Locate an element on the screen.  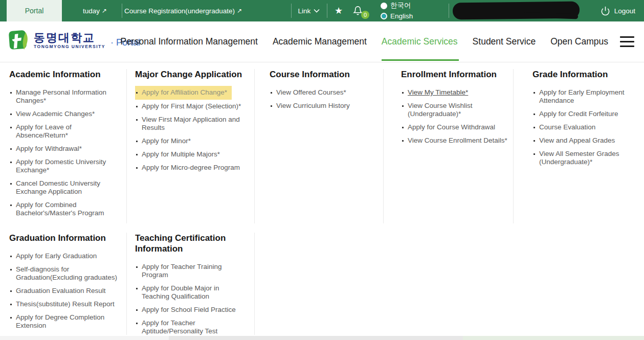
menu-item-label: View All Semester Grades (Undergraduate)… is located at coordinates (579, 157).